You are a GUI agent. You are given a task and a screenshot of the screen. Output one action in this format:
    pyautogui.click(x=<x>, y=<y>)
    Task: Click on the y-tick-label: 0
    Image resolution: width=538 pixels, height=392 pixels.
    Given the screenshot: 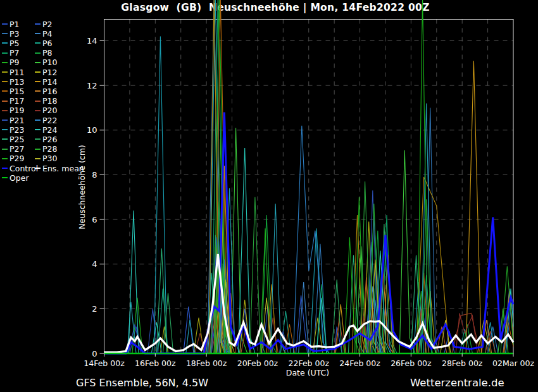 What is the action you would take?
    pyautogui.click(x=94, y=354)
    